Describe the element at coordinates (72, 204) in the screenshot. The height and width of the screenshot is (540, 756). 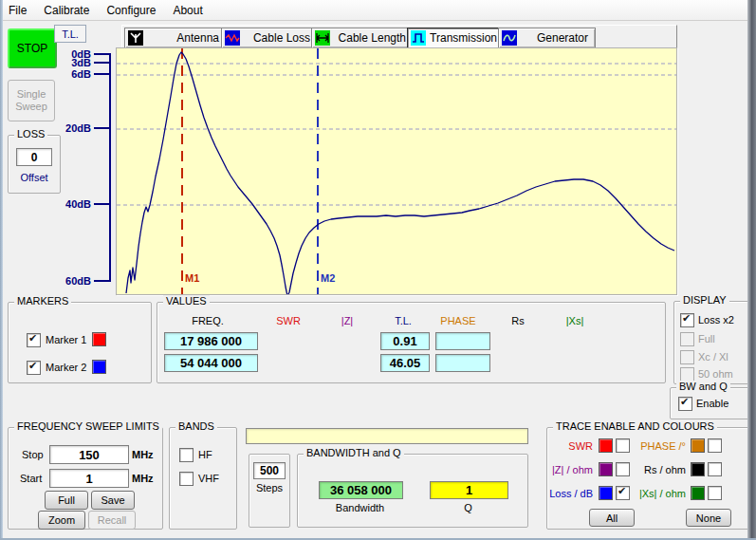
I see `axis-tick-40db: 40dB` at that location.